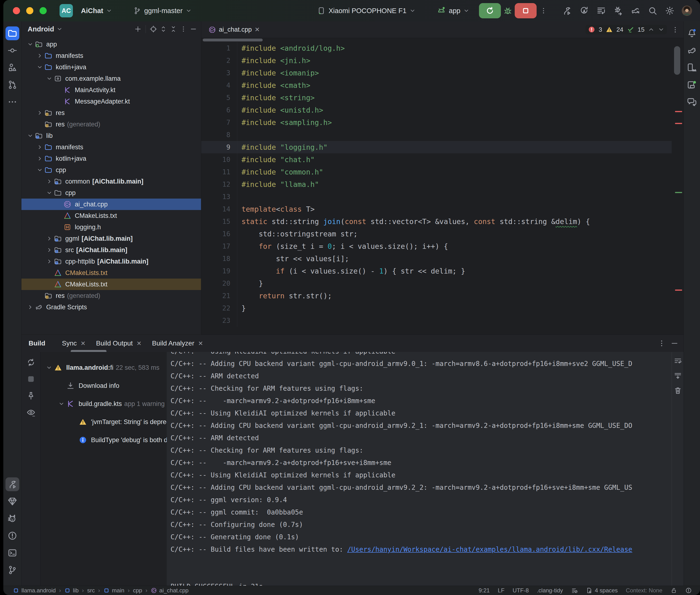 The width and height of the screenshot is (700, 595). Describe the element at coordinates (12, 51) in the screenshot. I see `tool-stripe-commit-button` at that location.